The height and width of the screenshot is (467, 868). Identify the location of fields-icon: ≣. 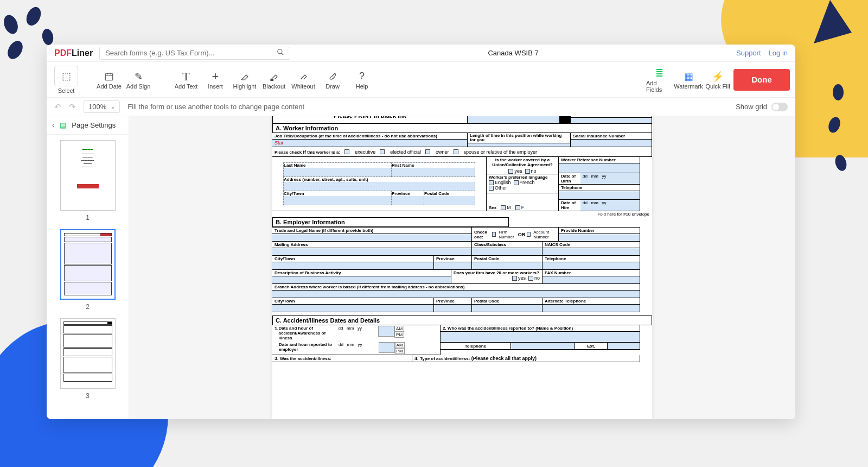
(660, 73).